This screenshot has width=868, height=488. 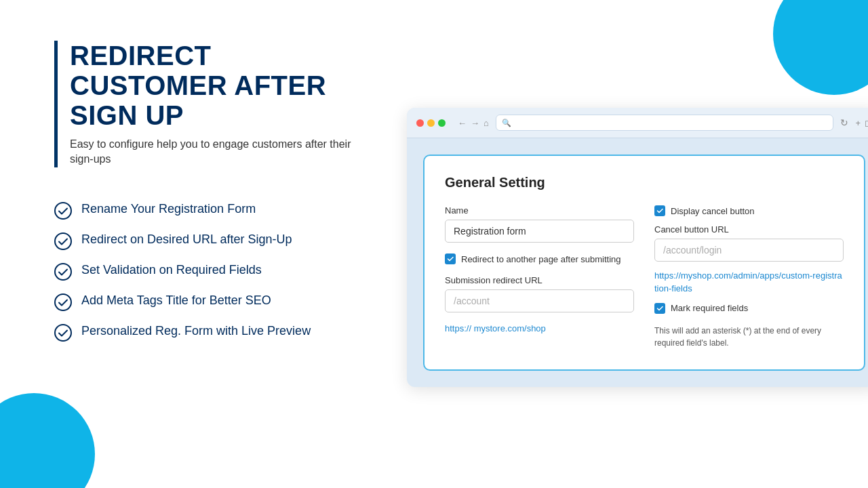 What do you see at coordinates (486, 123) in the screenshot?
I see `home-button: ⌂` at bounding box center [486, 123].